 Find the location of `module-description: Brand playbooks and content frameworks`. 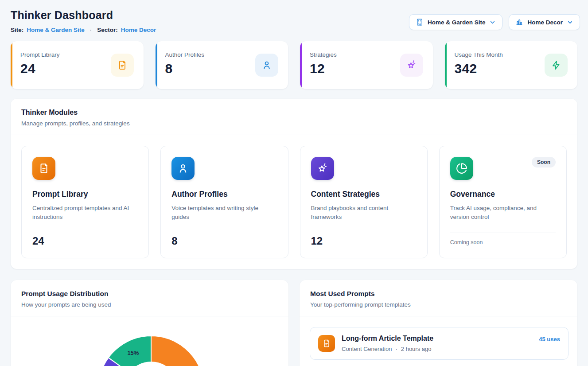

module-description: Brand playbooks and content frameworks is located at coordinates (364, 218).